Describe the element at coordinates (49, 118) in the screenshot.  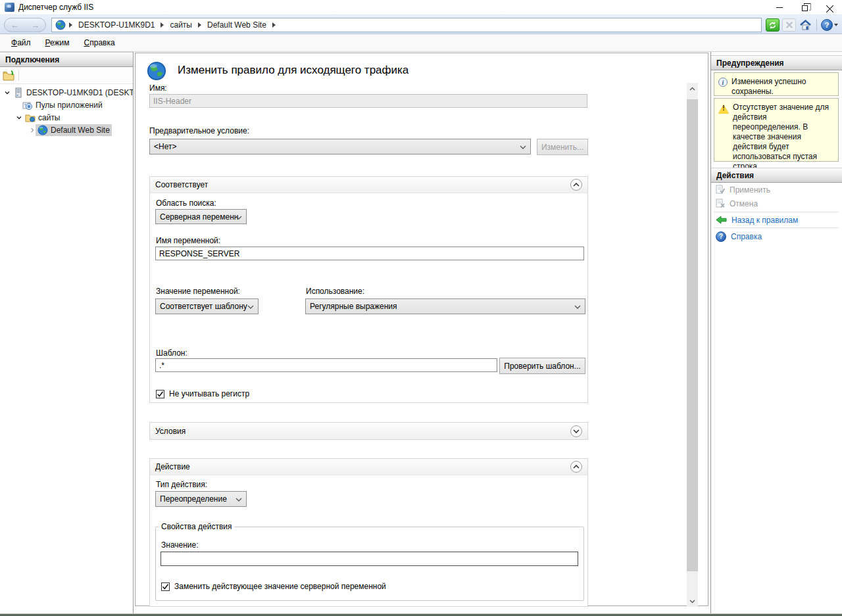
I see `tree-item-label: сайты` at that location.